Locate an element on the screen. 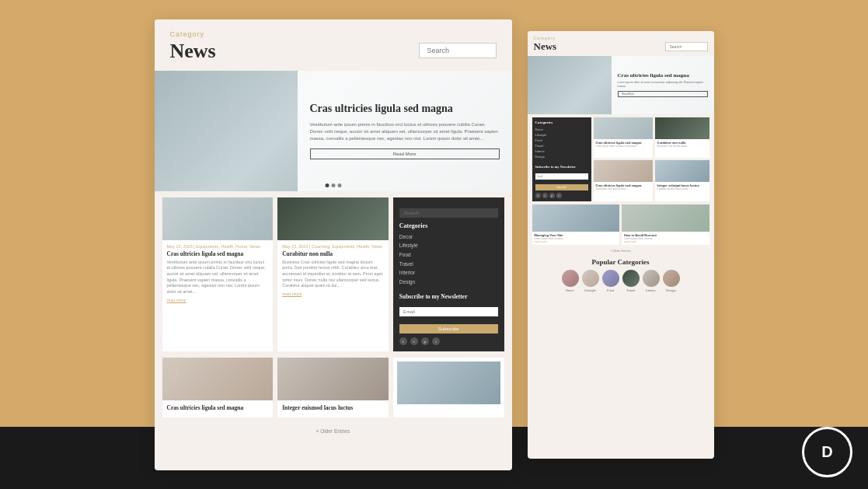  right-cat-food: Food is located at coordinates (562, 140).